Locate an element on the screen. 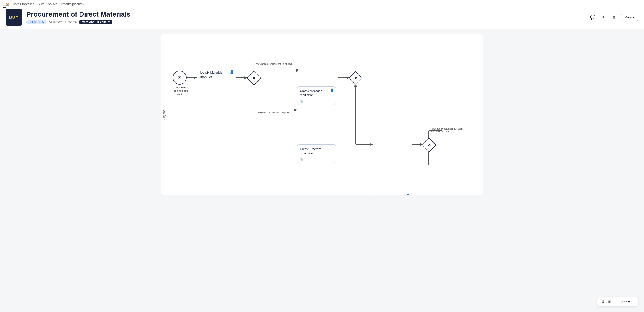  create-pr-node: 👤 Create purchase requisition 📎 is located at coordinates (316, 96).